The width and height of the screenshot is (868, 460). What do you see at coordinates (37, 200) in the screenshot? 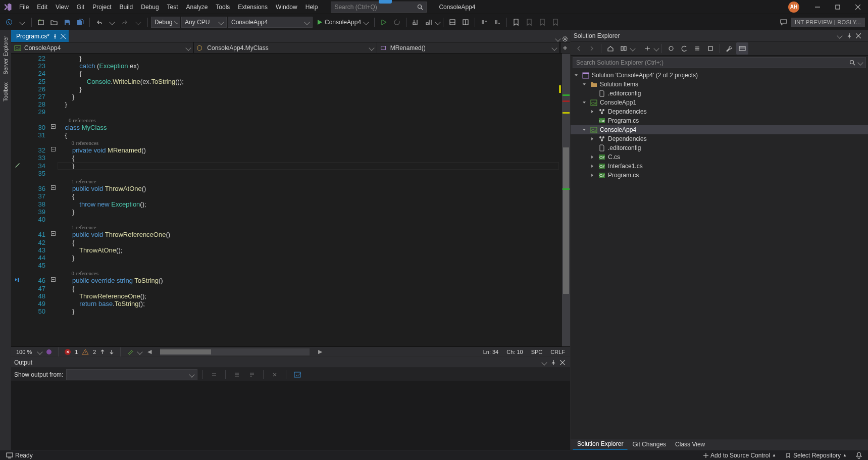
I see `line-number-gutter: 2223242526272829303132333435363738394041…` at bounding box center [37, 200].